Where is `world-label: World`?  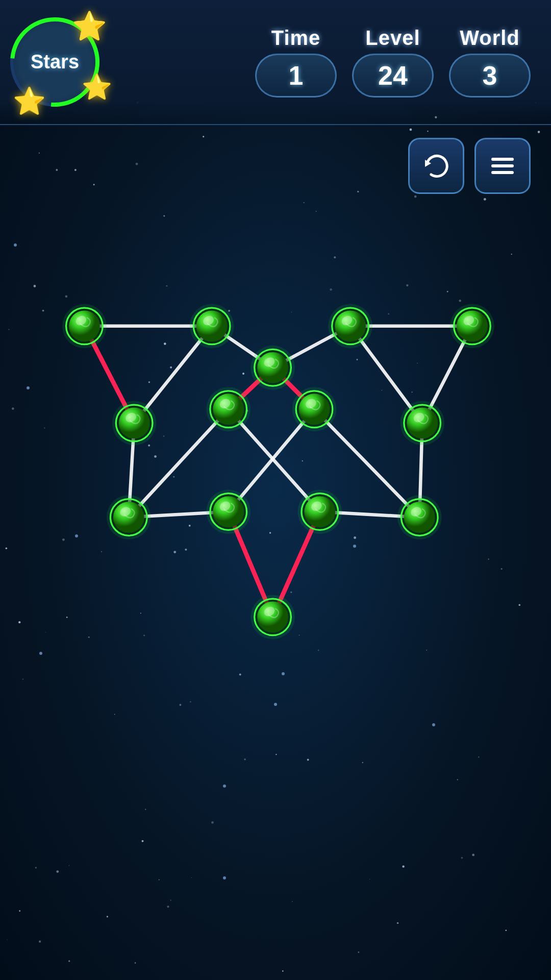
world-label: World is located at coordinates (490, 38).